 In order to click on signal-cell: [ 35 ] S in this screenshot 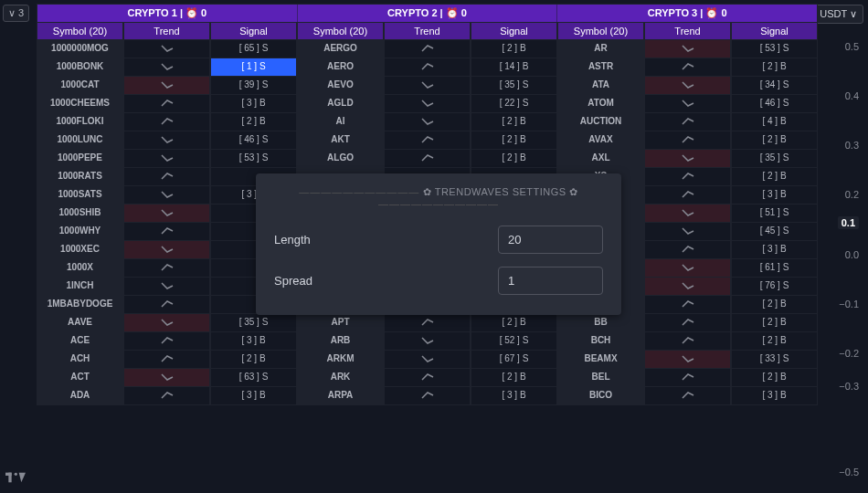, I will do `click(254, 323)`.